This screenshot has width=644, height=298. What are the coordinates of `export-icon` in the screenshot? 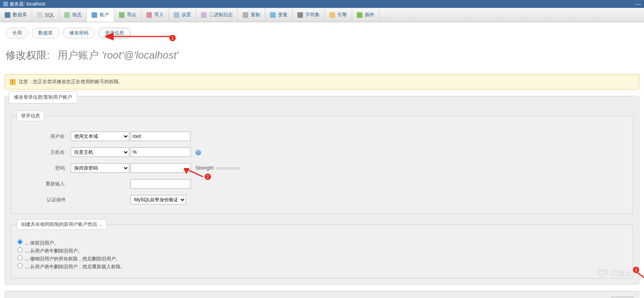 It's located at (122, 15).